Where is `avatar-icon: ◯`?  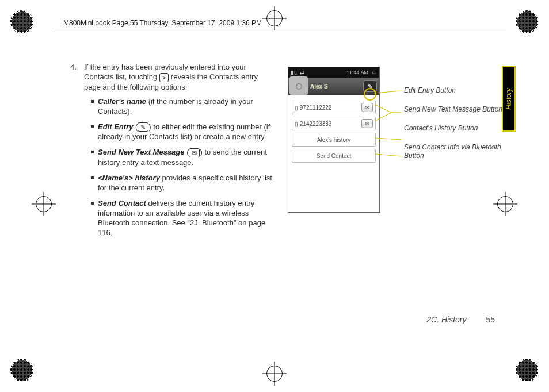 avatar-icon: ◯ is located at coordinates (299, 86).